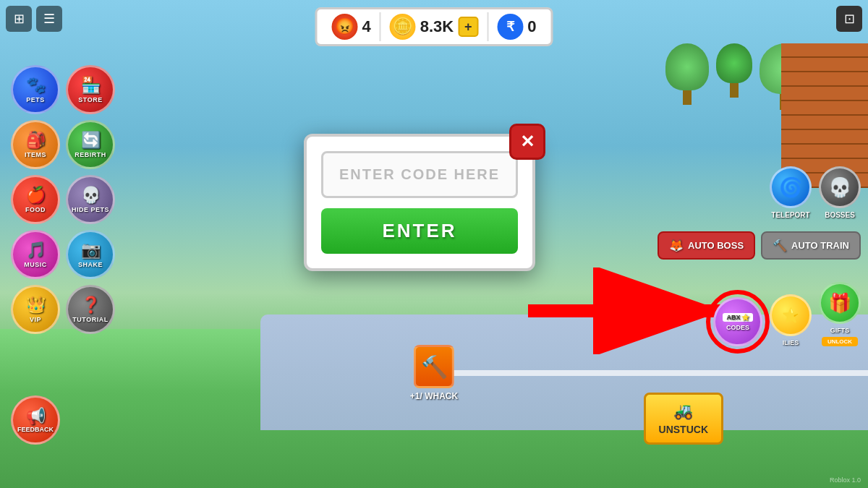 This screenshot has width=868, height=488. Describe the element at coordinates (532, 27) in the screenshot. I see `robux-value: 0` at that location.